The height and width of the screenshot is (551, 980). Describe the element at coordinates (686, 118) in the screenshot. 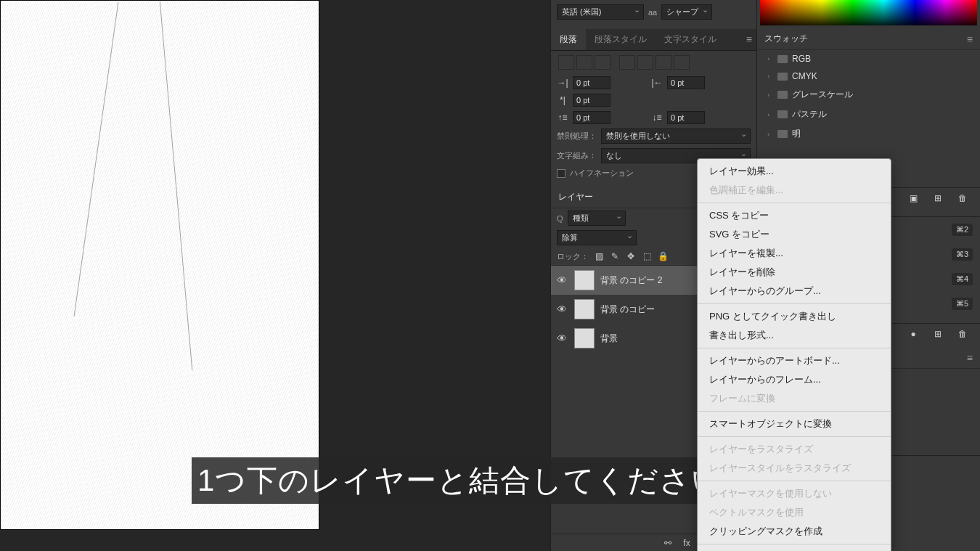

I see `space-after-field: 0 pt` at that location.